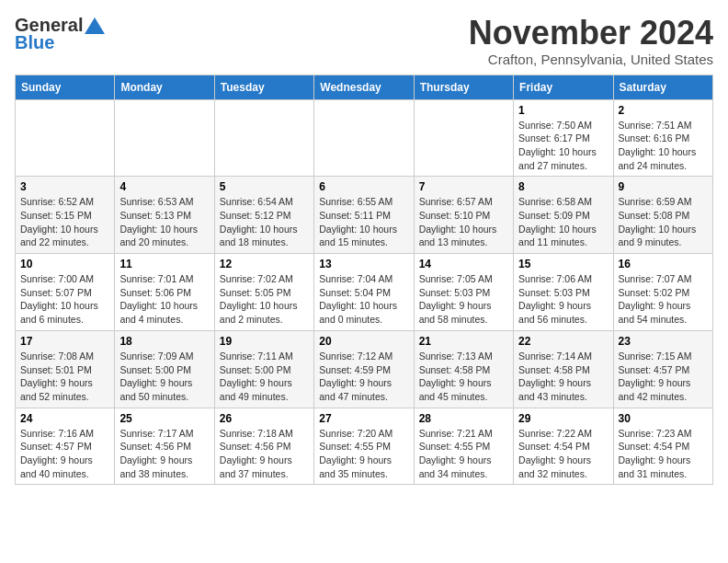  I want to click on calendar-cell: 26Sunrise: 7:18 AM Sunset: 4:56 PM Dayli…, so click(264, 446).